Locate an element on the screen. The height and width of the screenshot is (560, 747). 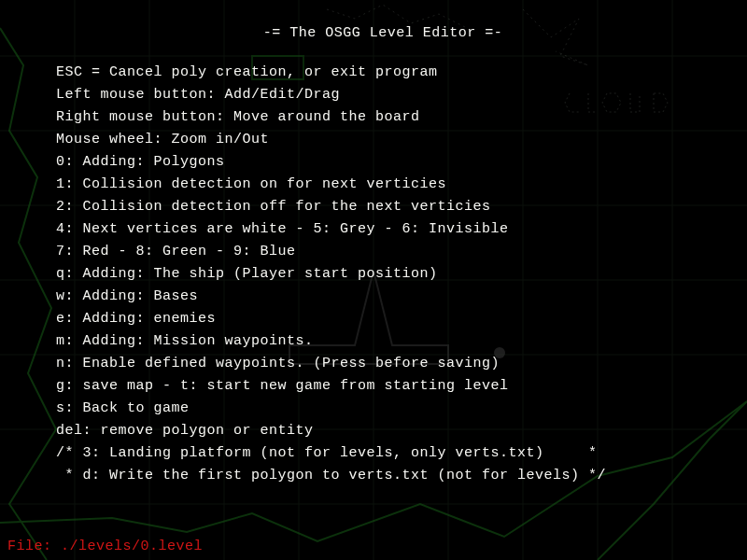
editor-title: -= The OSGG Level Editor =- is located at coordinates (383, 34).